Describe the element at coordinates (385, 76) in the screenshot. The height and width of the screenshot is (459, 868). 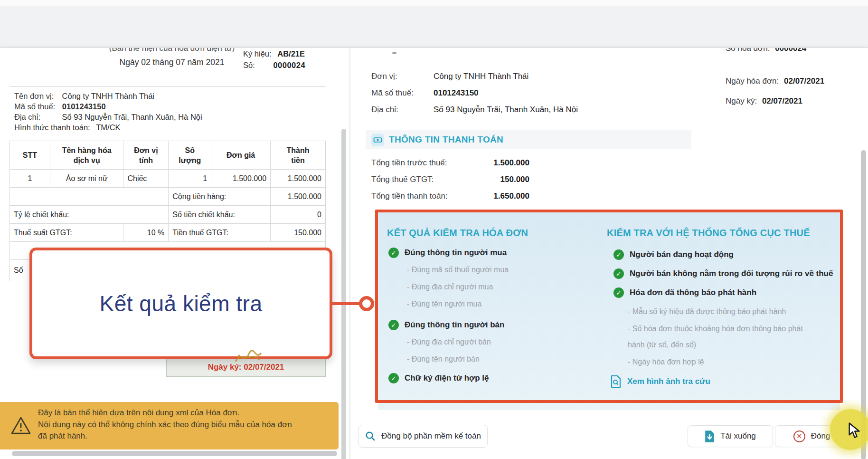
I see `seller-name-label: Đơn vị:` at that location.